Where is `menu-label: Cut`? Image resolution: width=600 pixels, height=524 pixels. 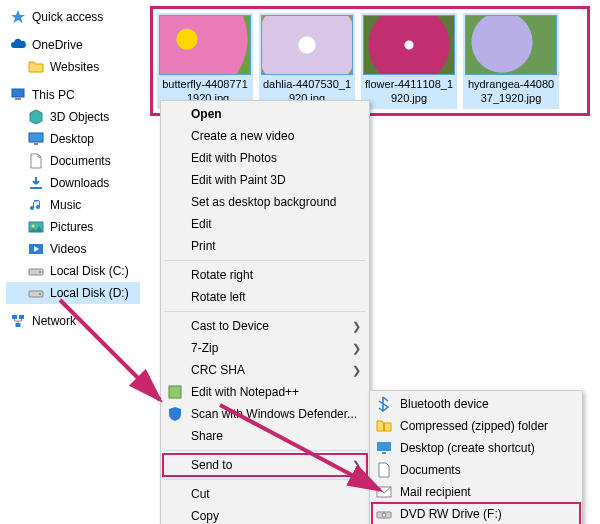 menu-label: Cut is located at coordinates (200, 494).